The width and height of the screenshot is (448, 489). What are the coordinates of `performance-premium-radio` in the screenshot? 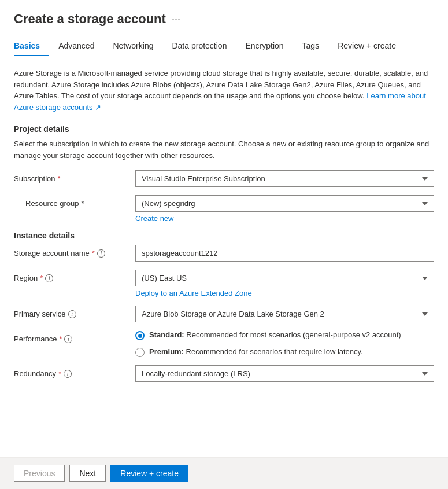 It's located at (140, 352).